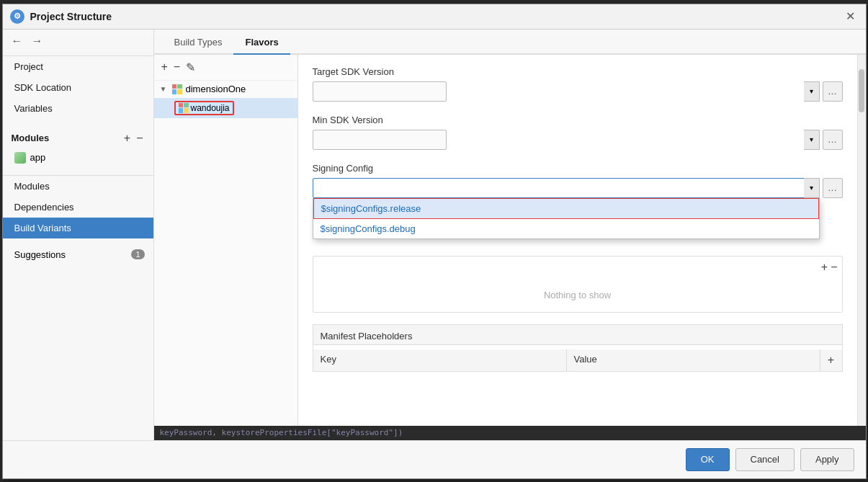 The image size is (868, 482). What do you see at coordinates (78, 186) in the screenshot?
I see `sidebar-item-modules: Modules` at bounding box center [78, 186].